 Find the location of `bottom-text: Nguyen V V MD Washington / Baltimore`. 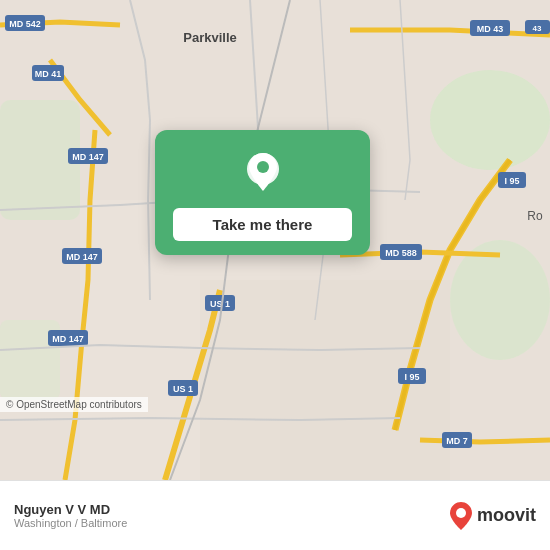

bottom-text: Nguyen V V MD Washington / Baltimore is located at coordinates (70, 516).